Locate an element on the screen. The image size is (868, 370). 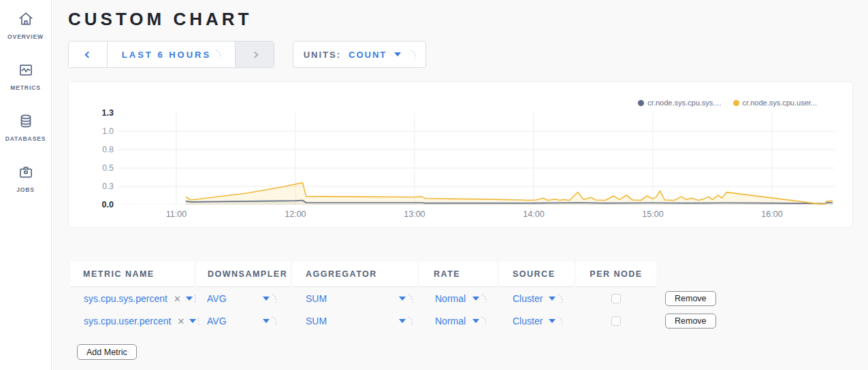
time-range-dropdown: LAST 6 HOURS is located at coordinates (172, 54).